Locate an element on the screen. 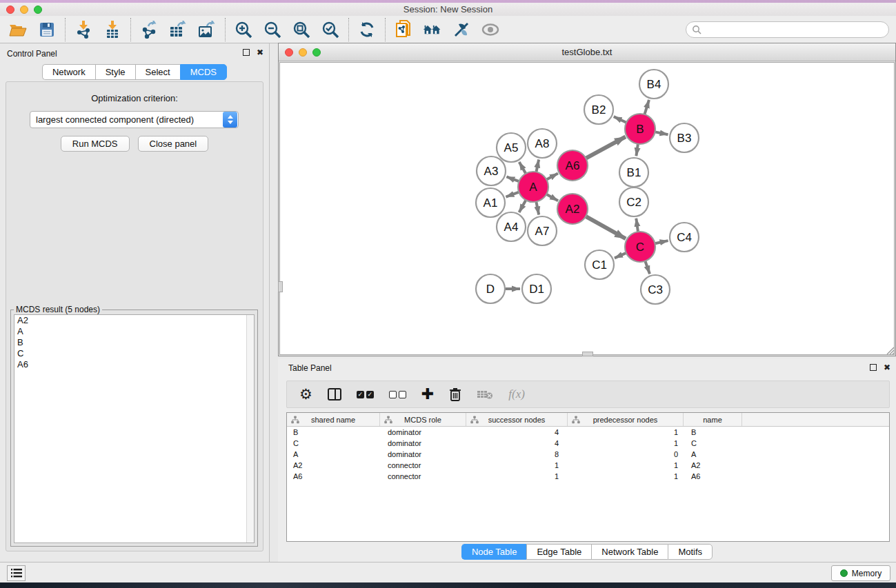 The height and width of the screenshot is (588, 896). zoom-out-icon is located at coordinates (272, 30).